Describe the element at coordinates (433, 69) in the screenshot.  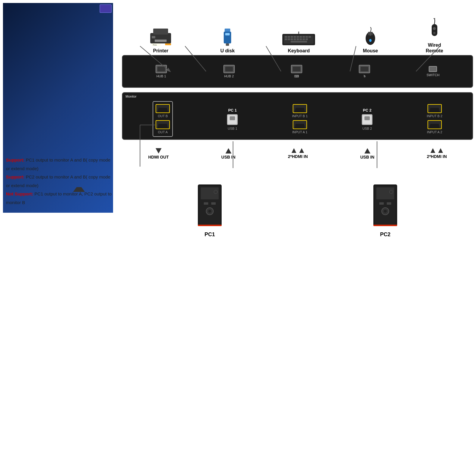
I see `switch-button` at that location.